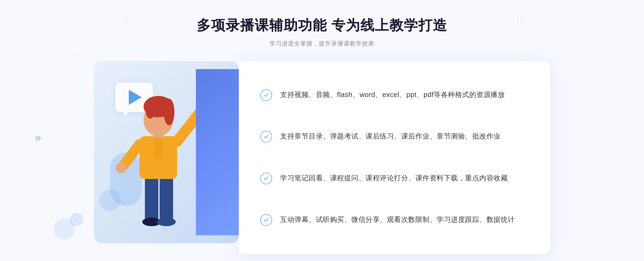 The image size is (644, 261). I want to click on chevron-decoration-right-top: ∷, so click(518, 20).